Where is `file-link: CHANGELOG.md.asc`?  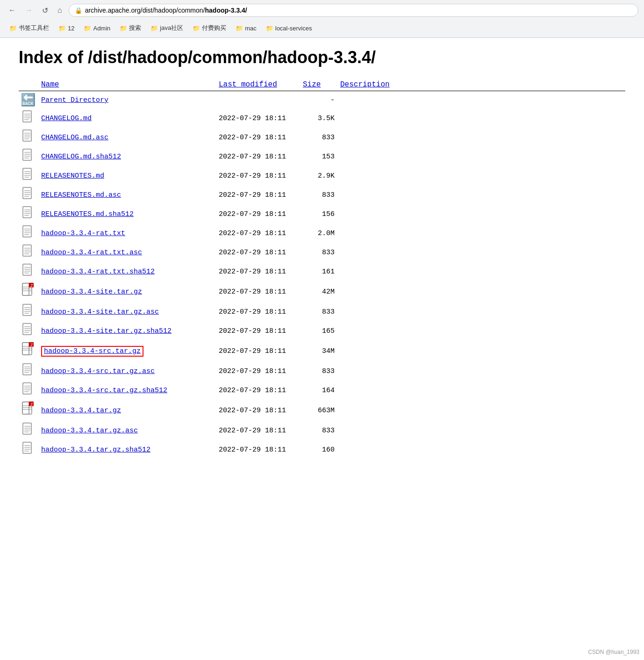 file-link: CHANGELOG.md.asc is located at coordinates (75, 137).